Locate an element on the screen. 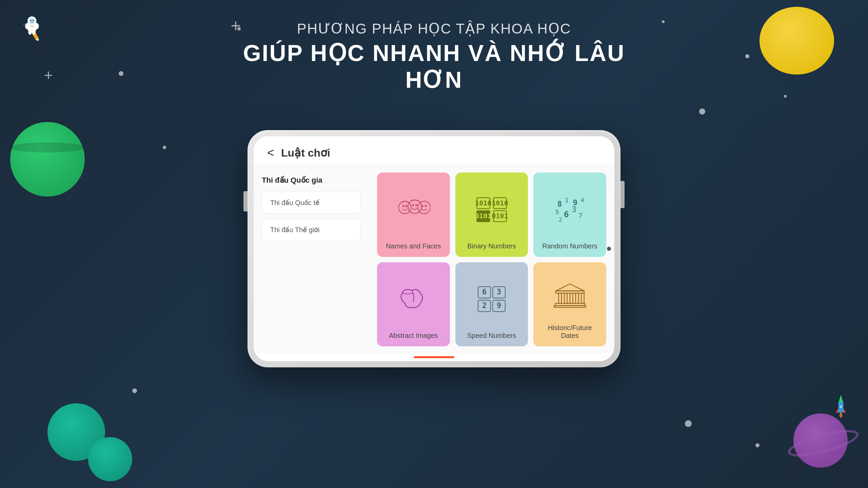 The width and height of the screenshot is (868, 488). names-faces-icon is located at coordinates (414, 209).